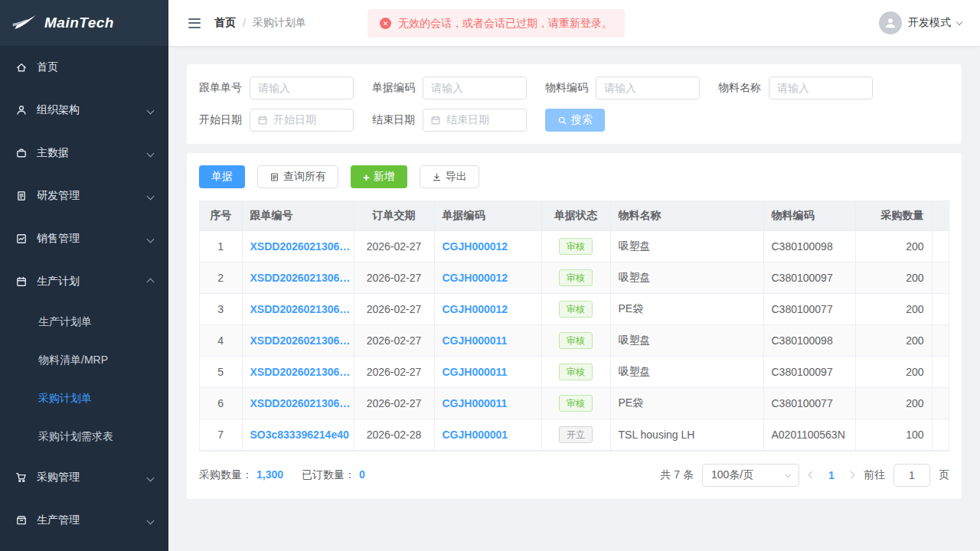  I want to click on sidebar-item-organization: 组织架构, so click(84, 110).